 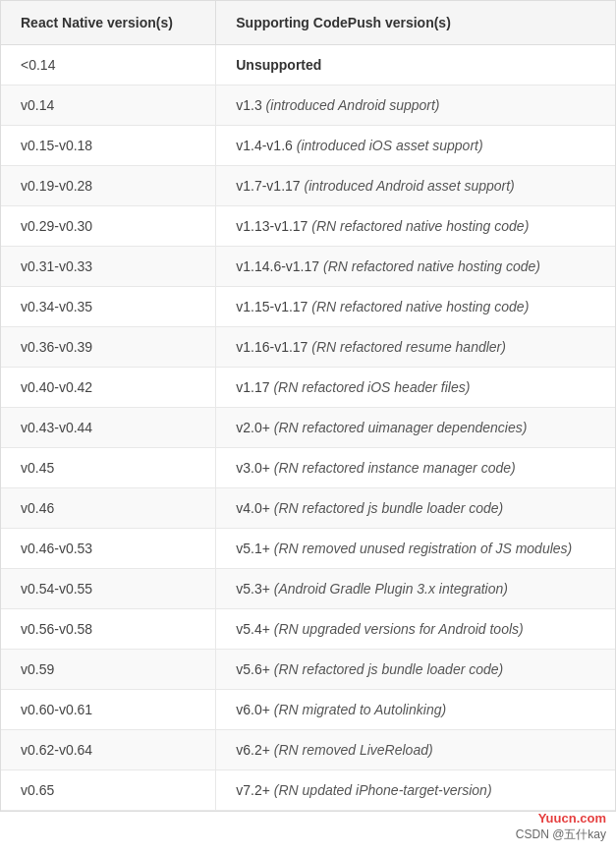 What do you see at coordinates (108, 267) in the screenshot?
I see `rn-version-cell: v0.31-v0.33` at bounding box center [108, 267].